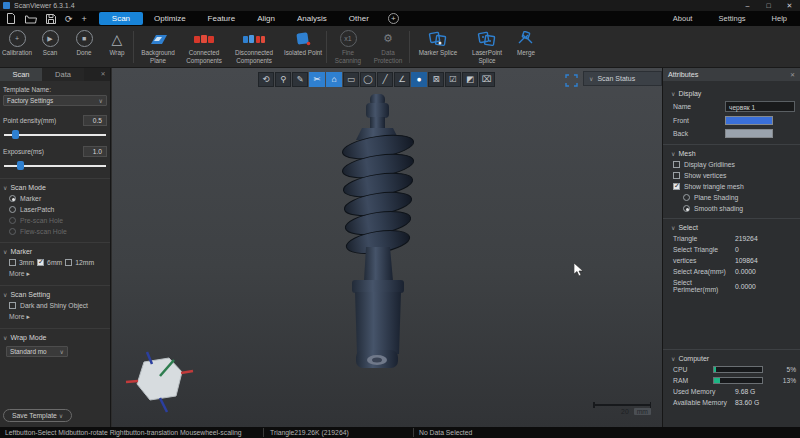 The height and width of the screenshot is (438, 800). I want to click on exposure-slider, so click(55, 166).